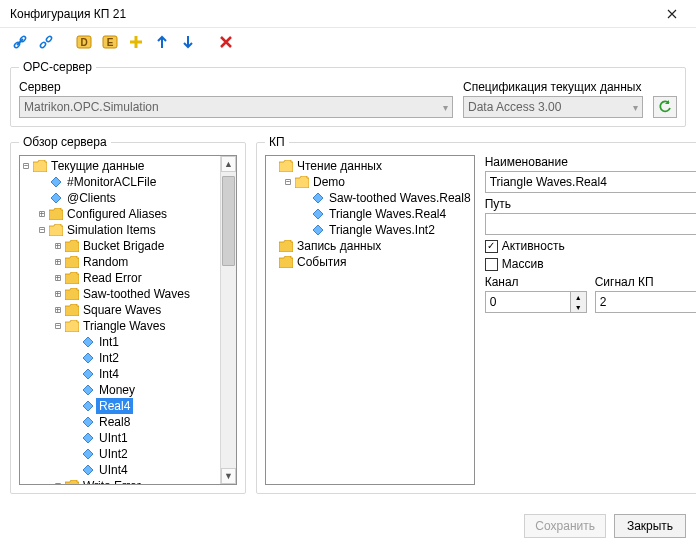 The image size is (696, 549). I want to click on opc-server-group: OPC-сервер Сервер Matrikon.OPC.Simulatio…, so click(348, 94).